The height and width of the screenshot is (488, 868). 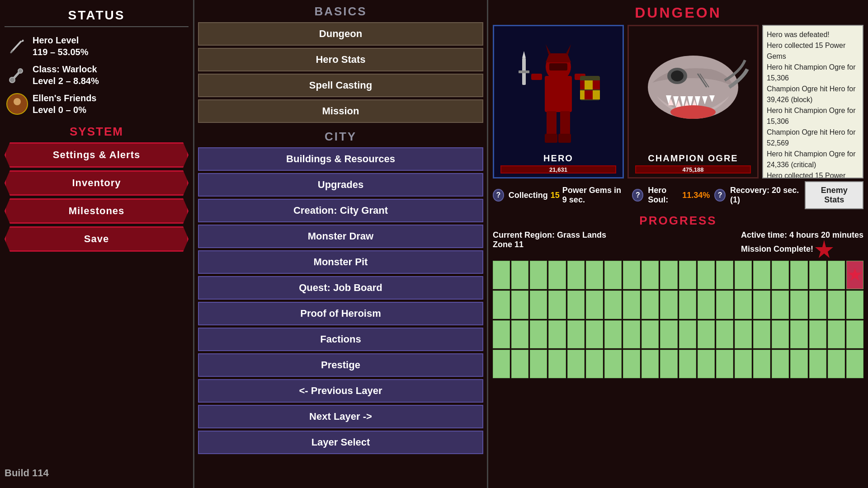 What do you see at coordinates (693, 102) in the screenshot?
I see `enemy-box: CHAMPION OGRE 475,188` at bounding box center [693, 102].